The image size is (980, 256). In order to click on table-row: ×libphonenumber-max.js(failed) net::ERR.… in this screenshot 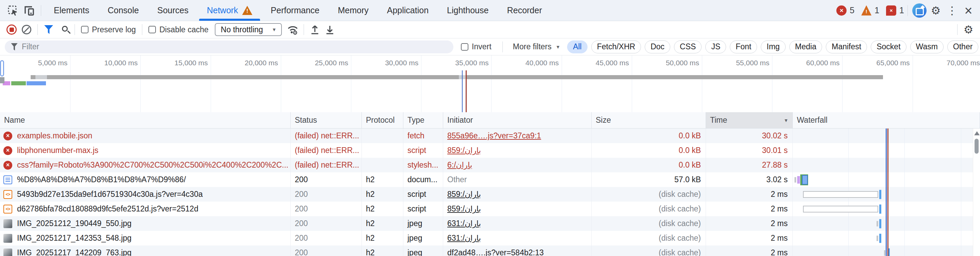, I will do `click(490, 150)`.